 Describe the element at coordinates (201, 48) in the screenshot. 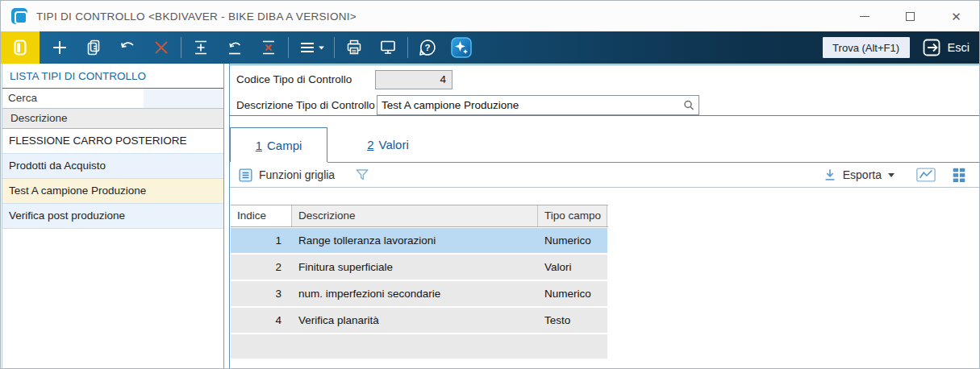

I see `confirm-row-button` at that location.